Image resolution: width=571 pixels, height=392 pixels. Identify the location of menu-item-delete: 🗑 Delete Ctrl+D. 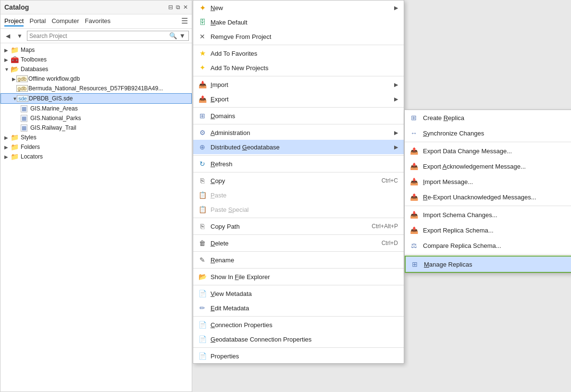
(298, 243).